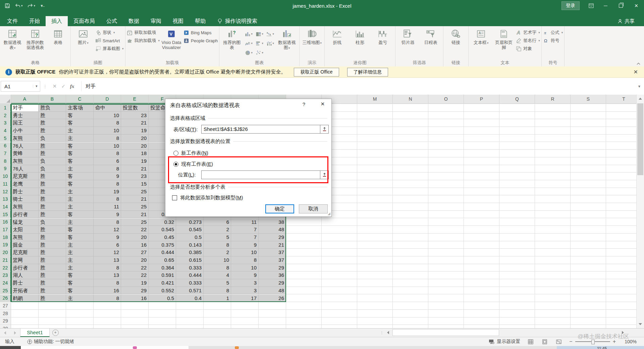 The width and height of the screenshot is (644, 349). I want to click on insert-waterfall-chart-button: ▾, so click(270, 34).